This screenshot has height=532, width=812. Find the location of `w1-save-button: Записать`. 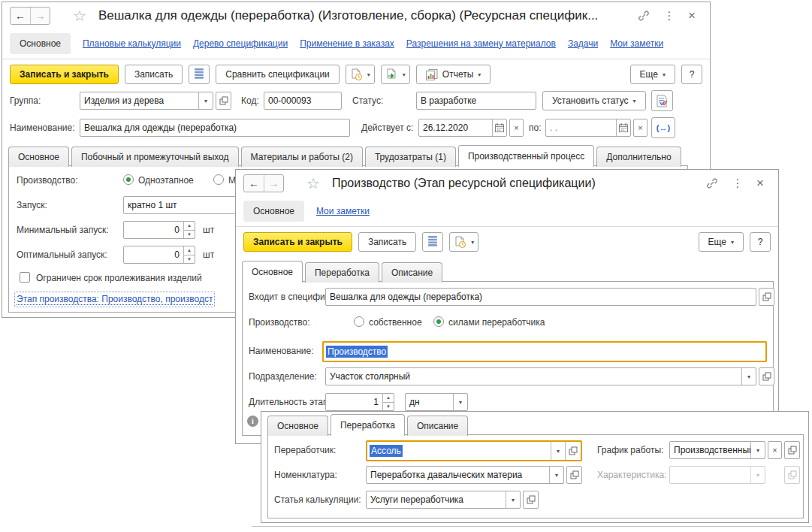

w1-save-button: Записать is located at coordinates (153, 74).